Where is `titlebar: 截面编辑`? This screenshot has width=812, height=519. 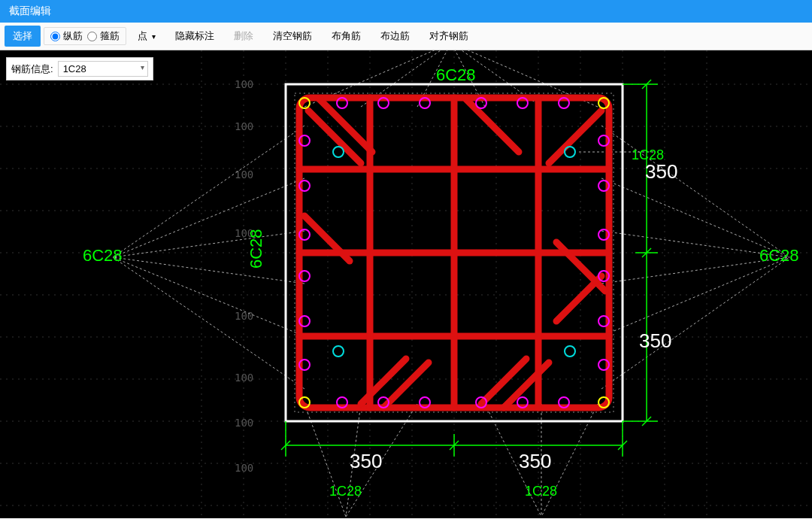 titlebar: 截面编辑 is located at coordinates (406, 11).